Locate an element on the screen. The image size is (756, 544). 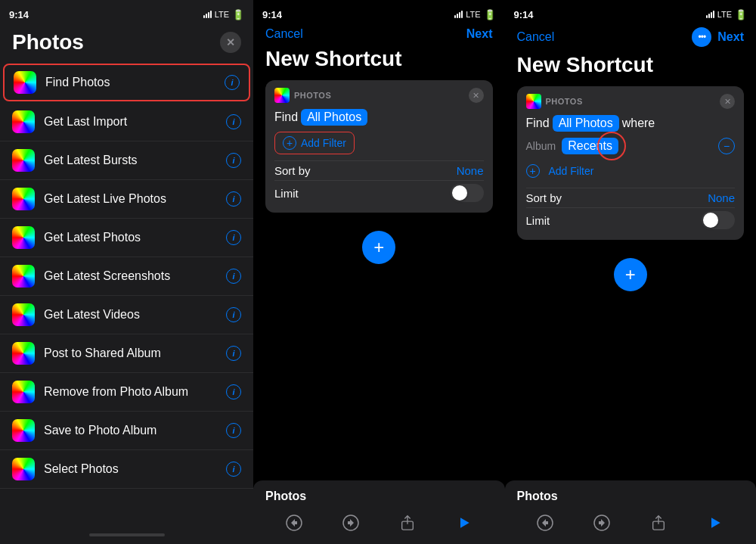
close-button: ✕ is located at coordinates (231, 42).